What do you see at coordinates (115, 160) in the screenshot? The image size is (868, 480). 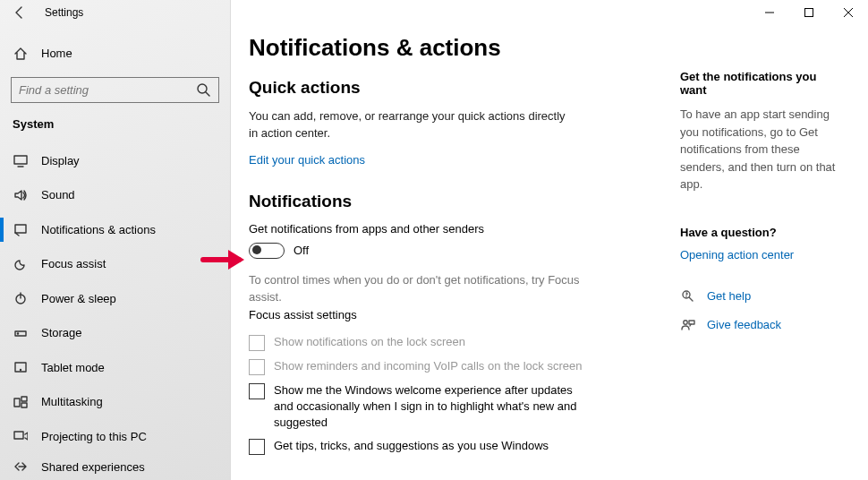 I see `sidebar-item-display: Display` at bounding box center [115, 160].